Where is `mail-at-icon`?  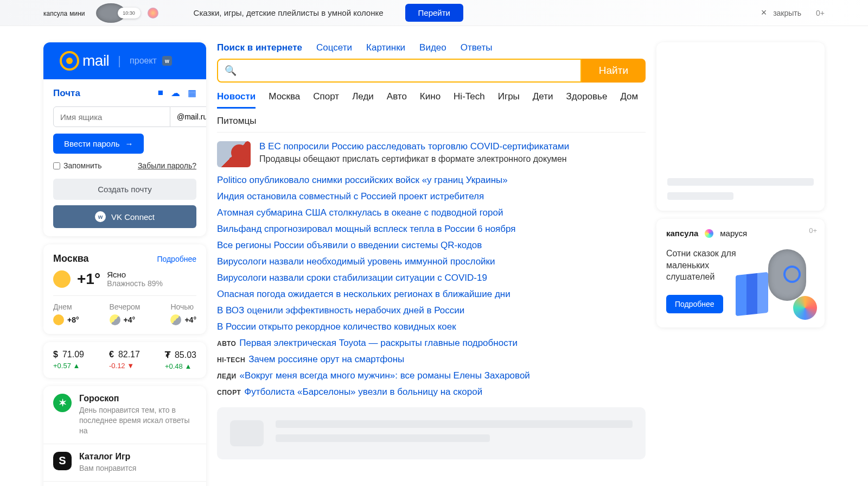
mail-at-icon is located at coordinates (69, 61).